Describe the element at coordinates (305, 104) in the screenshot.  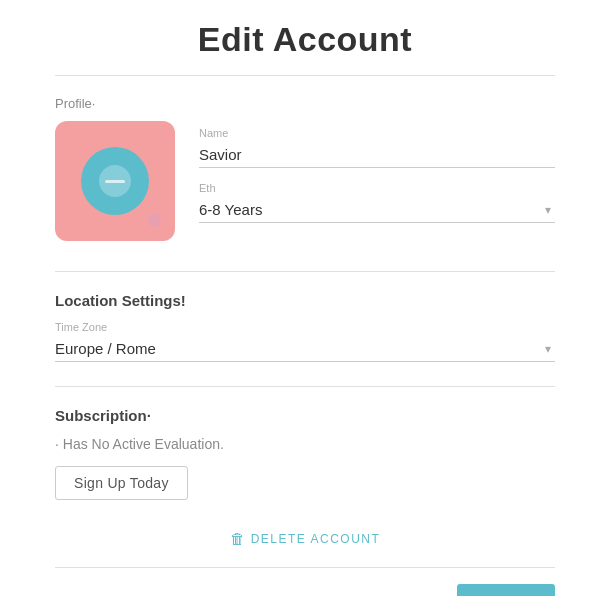
I see `profile-section-label: Profile·` at that location.